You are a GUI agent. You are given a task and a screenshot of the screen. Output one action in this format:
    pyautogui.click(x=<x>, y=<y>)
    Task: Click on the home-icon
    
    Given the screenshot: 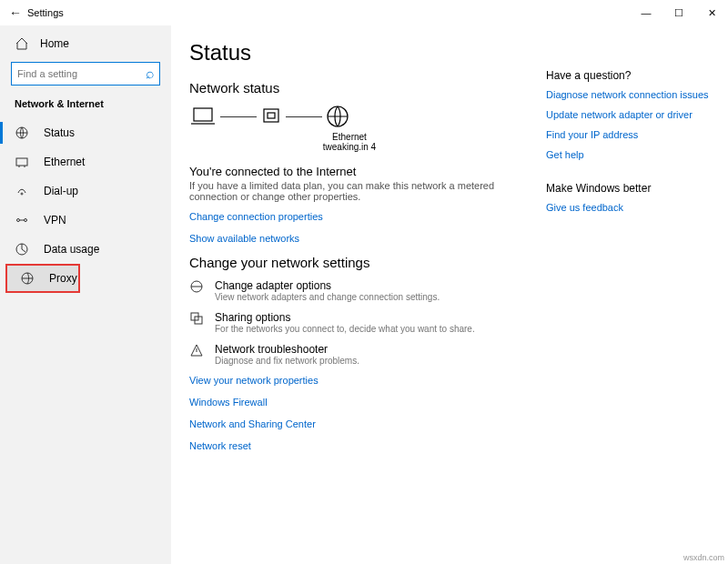 What is the action you would take?
    pyautogui.click(x=22, y=44)
    